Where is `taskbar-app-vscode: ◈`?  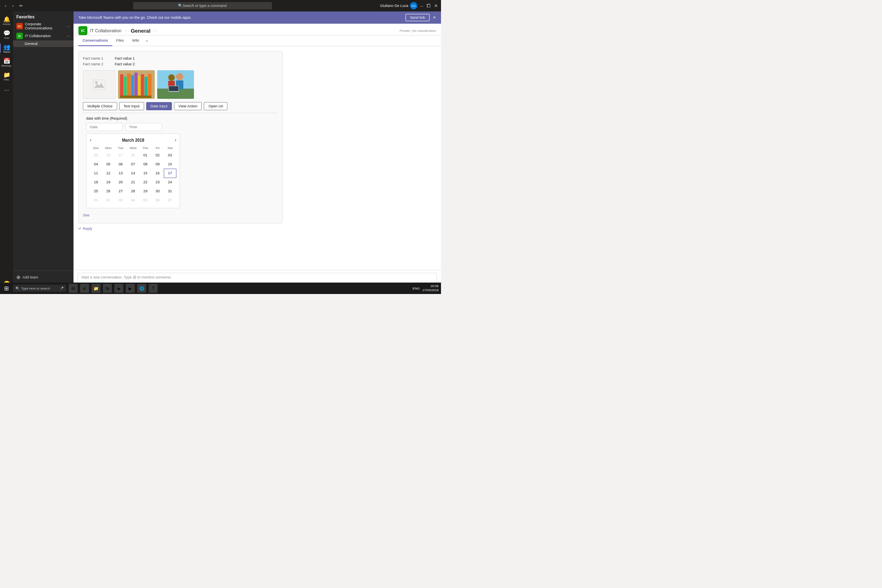
taskbar-app-vscode: ◈ is located at coordinates (119, 288).